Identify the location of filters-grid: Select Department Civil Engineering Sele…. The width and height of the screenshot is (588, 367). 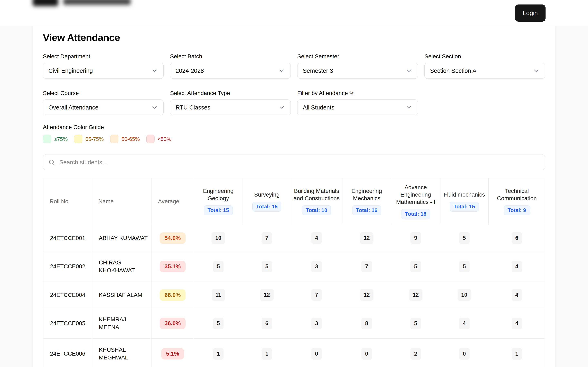
(294, 84).